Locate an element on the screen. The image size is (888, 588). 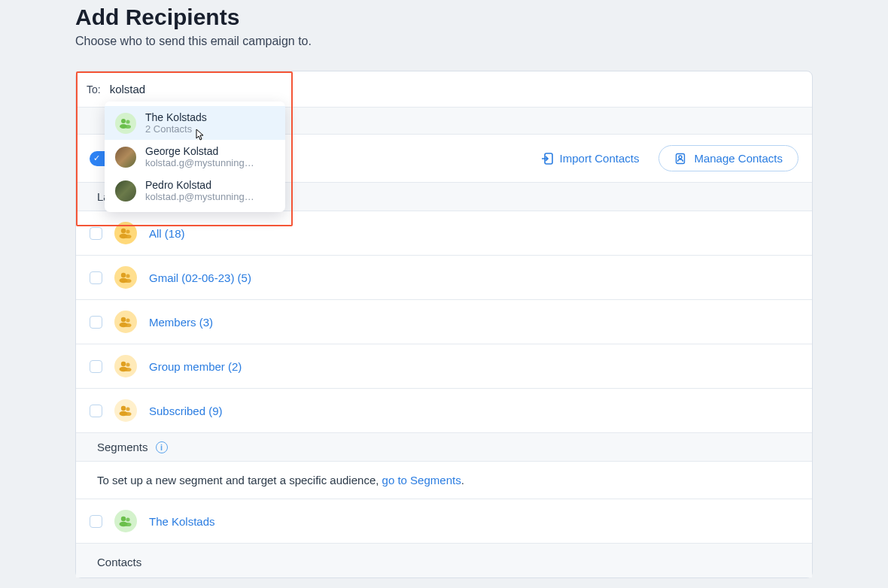
label-text: Gmail (02-06-23) (5) is located at coordinates (200, 278).